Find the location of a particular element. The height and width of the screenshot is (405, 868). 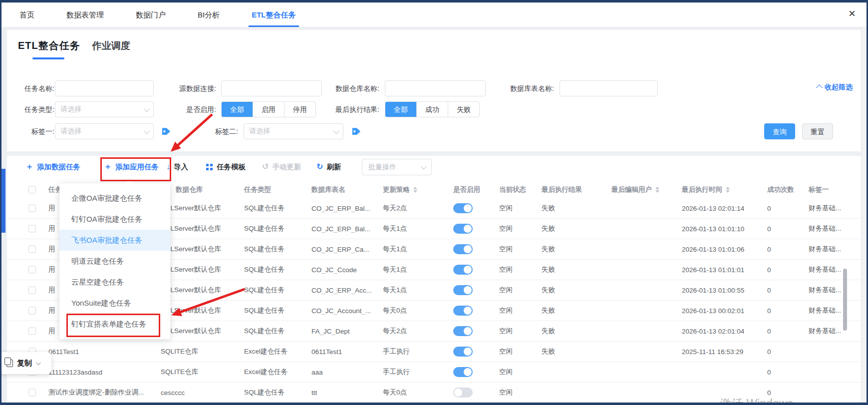

tag2-select: 请选择 is located at coordinates (293, 131).